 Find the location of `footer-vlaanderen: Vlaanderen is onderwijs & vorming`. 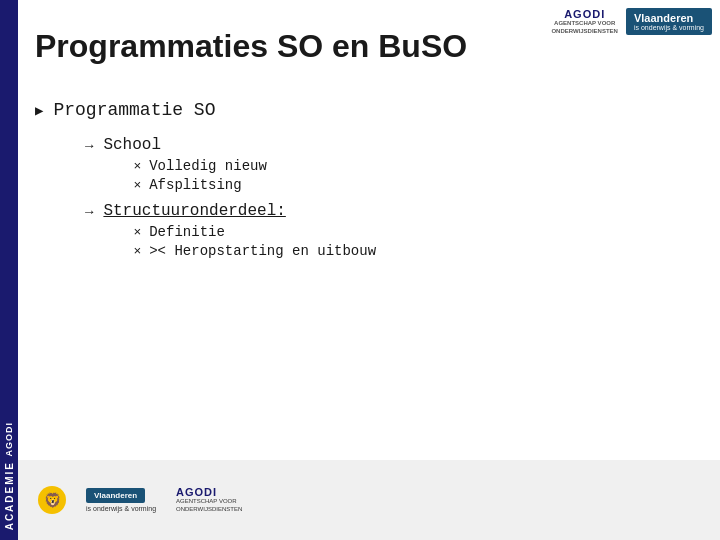

footer-vlaanderen: Vlaanderen is onderwijs & vorming is located at coordinates (121, 500).